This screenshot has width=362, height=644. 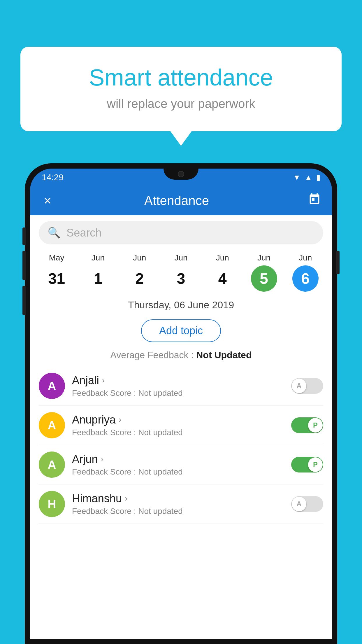 What do you see at coordinates (24, 300) in the screenshot?
I see `volume-down-button` at bounding box center [24, 300].